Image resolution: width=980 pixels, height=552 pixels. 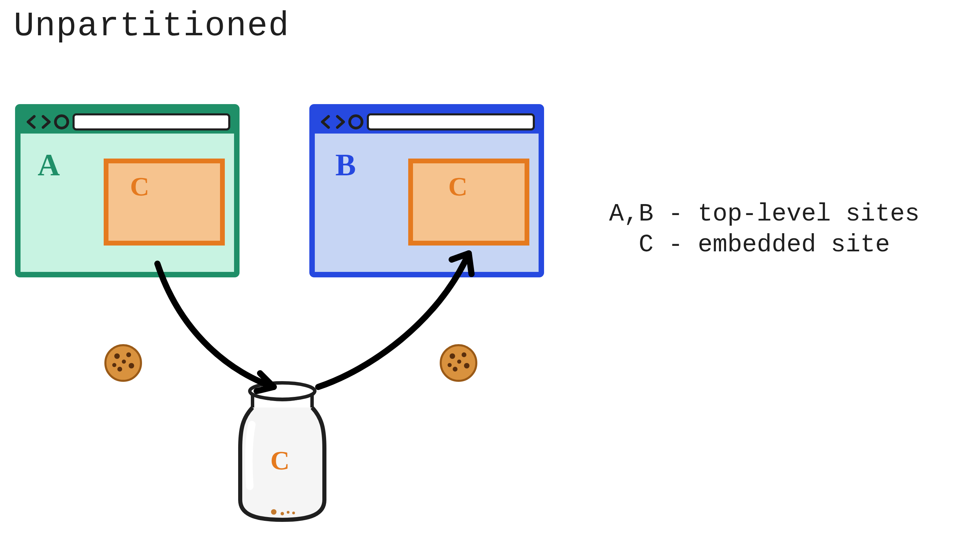 What do you see at coordinates (458, 187) in the screenshot?
I see `browser-b-embed-label: C` at bounding box center [458, 187].